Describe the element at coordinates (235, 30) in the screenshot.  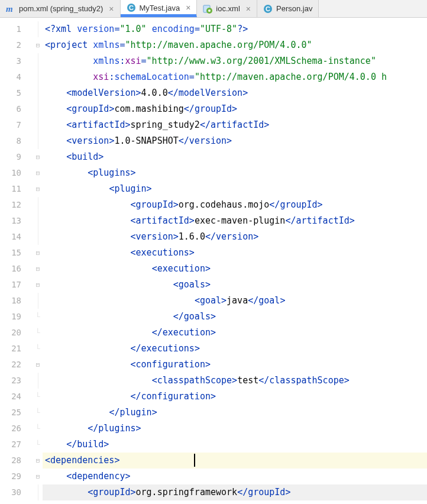
I see `code-line: <?xml version="1.0" encoding="UTF-8"?>` at that location.